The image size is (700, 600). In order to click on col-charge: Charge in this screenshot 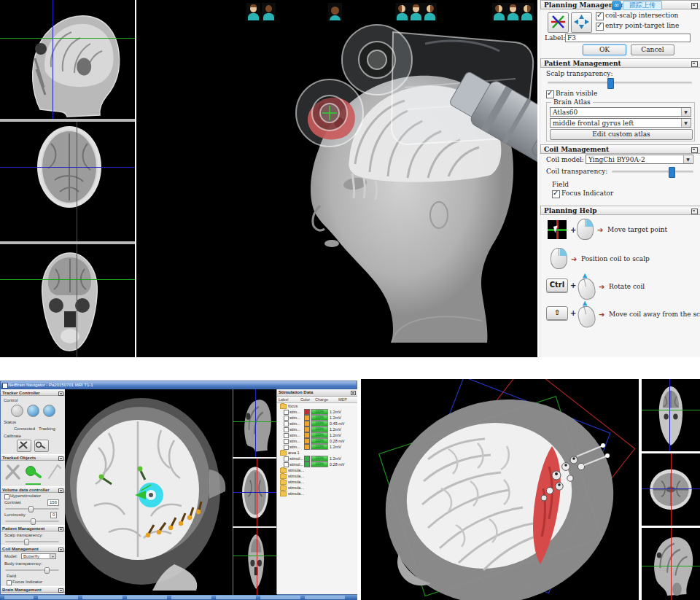, I will do `click(327, 400)`.